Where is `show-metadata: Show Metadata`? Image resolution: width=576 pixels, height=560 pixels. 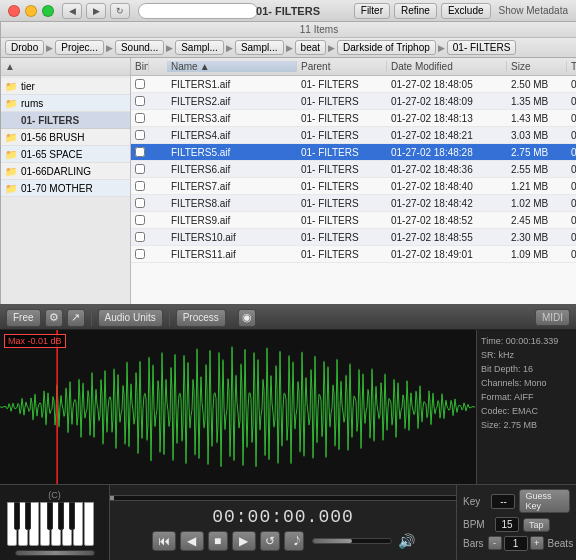 show-metadata: Show Metadata is located at coordinates (534, 10).